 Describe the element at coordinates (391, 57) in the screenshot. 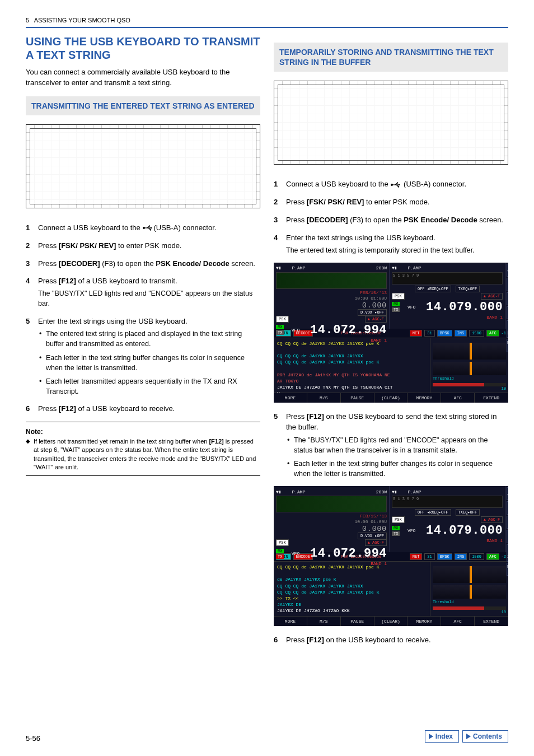

I see `sub-heading-right: TEMPORARILY STORING AND TRANSMITTING THE…` at that location.